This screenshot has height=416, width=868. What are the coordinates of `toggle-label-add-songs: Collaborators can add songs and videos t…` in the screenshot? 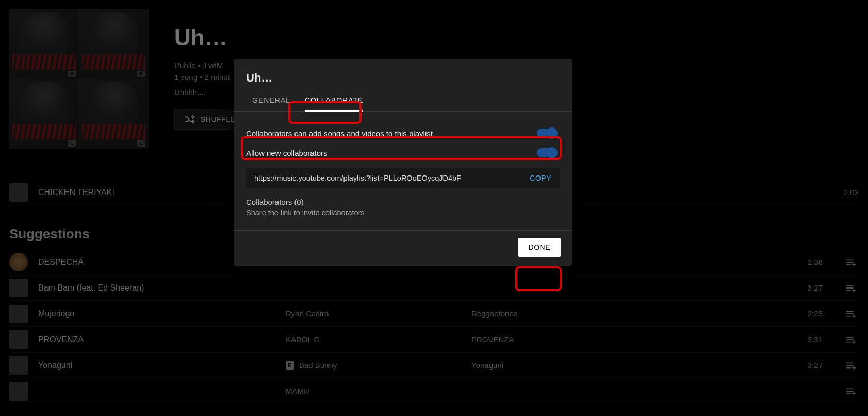 It's located at (339, 133).